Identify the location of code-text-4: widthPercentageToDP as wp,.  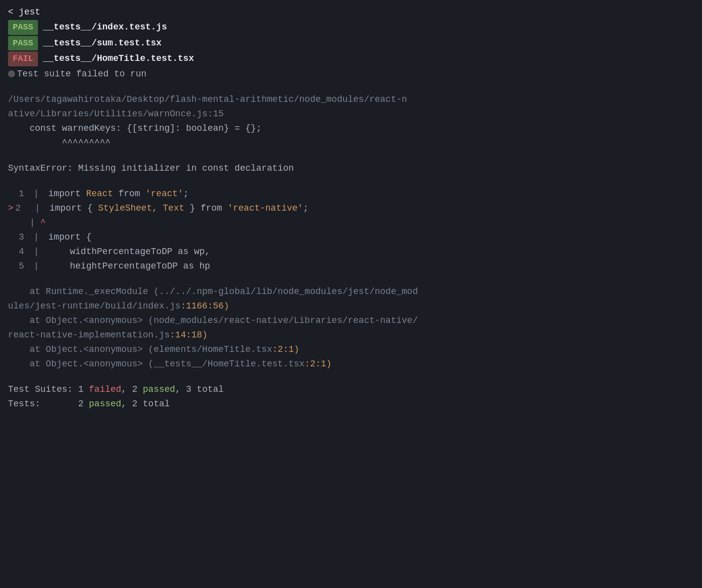
(129, 252).